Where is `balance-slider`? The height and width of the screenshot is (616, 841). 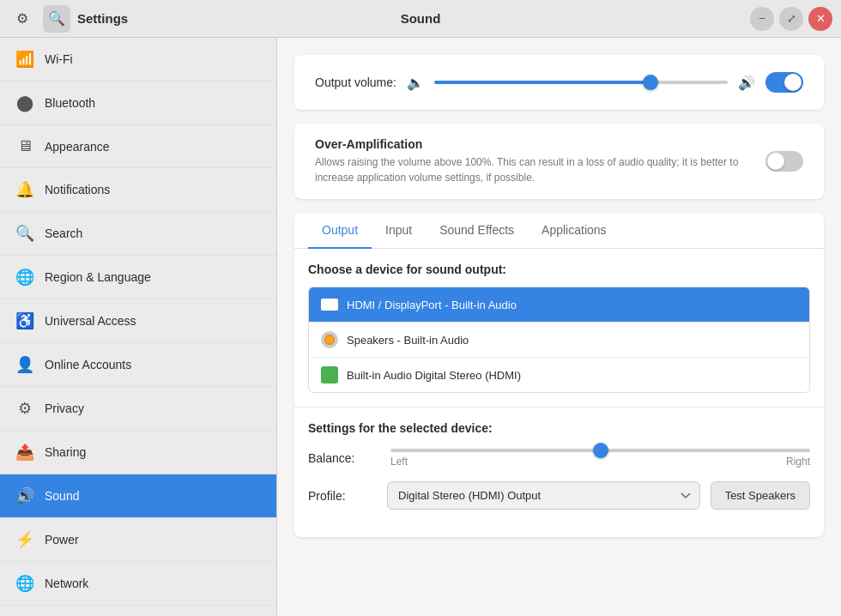
balance-slider is located at coordinates (601, 450).